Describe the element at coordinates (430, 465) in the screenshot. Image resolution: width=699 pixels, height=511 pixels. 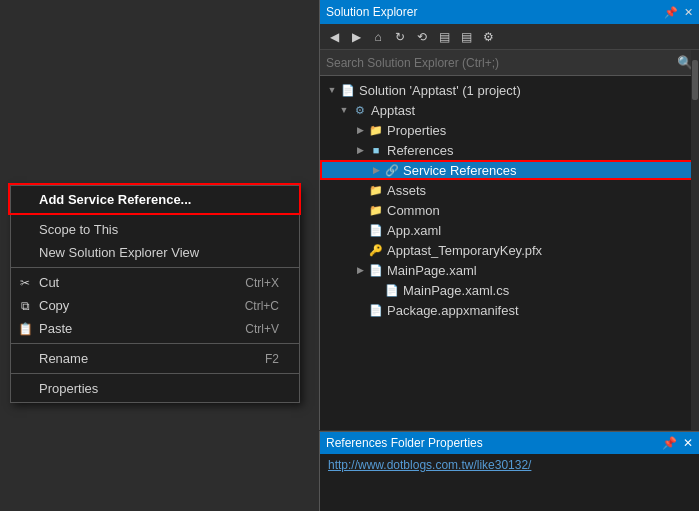
I see `bottom-link-text: http://www.dotblogs.com.tw/like30132/` at that location.